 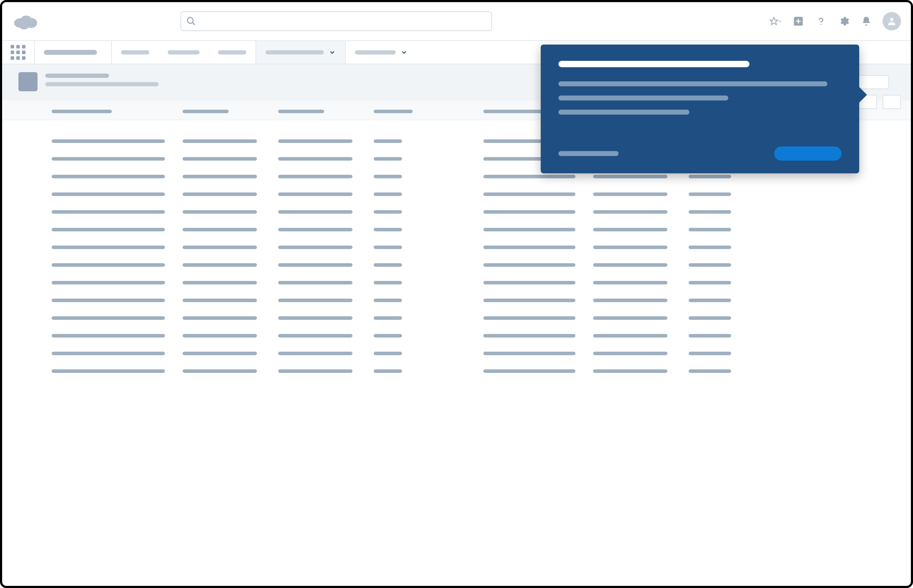 I want to click on popover-footer-text, so click(x=588, y=153).